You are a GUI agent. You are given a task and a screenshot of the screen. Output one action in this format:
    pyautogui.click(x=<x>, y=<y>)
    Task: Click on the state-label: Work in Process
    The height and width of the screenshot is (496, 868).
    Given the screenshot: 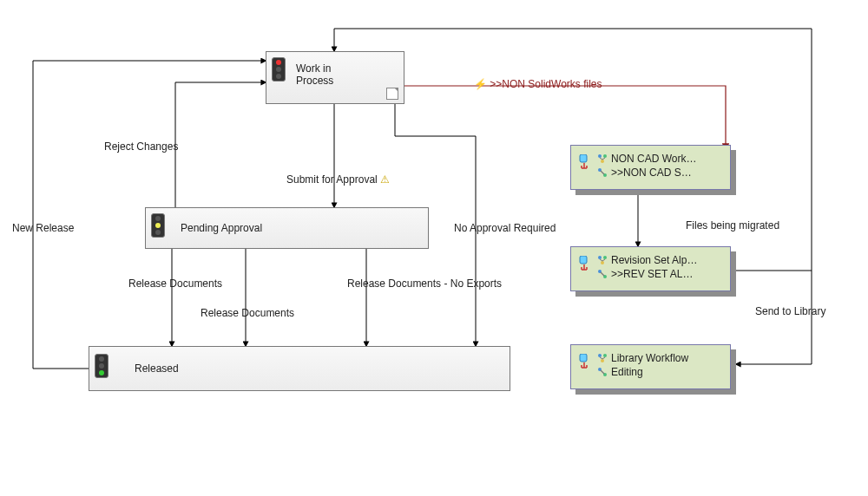 What is the action you would take?
    pyautogui.click(x=314, y=75)
    